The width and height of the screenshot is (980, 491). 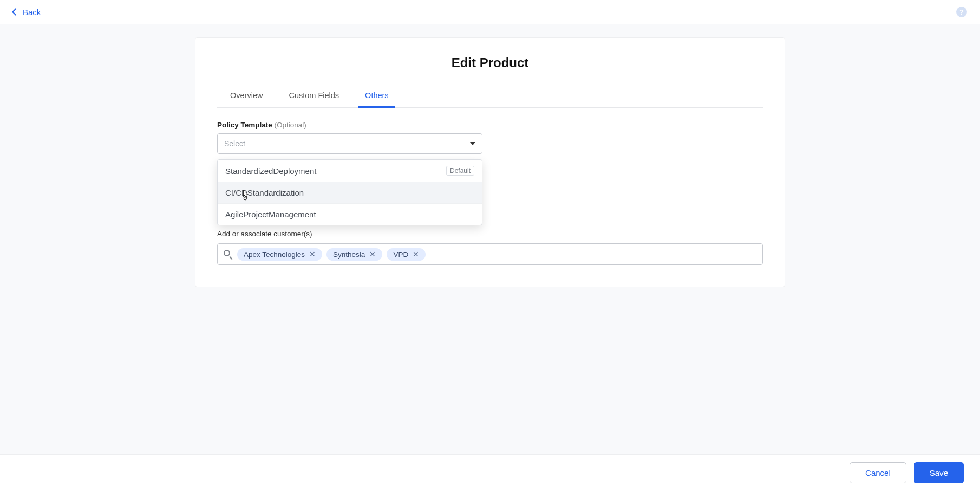 What do you see at coordinates (460, 171) in the screenshot?
I see `default-badge: Default` at bounding box center [460, 171].